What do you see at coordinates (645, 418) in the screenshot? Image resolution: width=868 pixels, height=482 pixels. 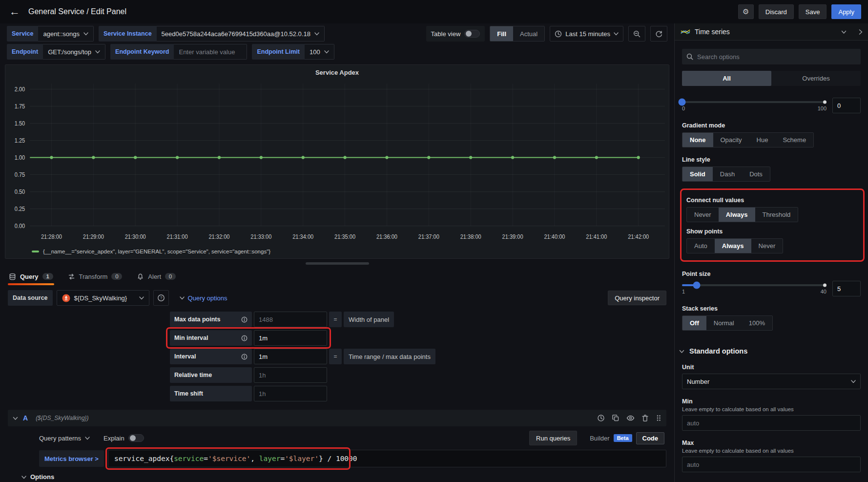 I see `remove-query-icon` at bounding box center [645, 418].